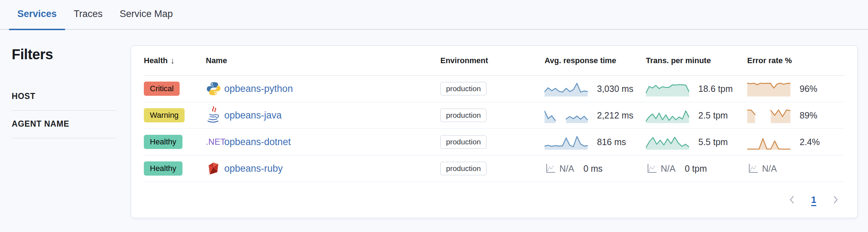  Describe the element at coordinates (259, 89) in the screenshot. I see `service-name-link: opbeans-python` at that location.